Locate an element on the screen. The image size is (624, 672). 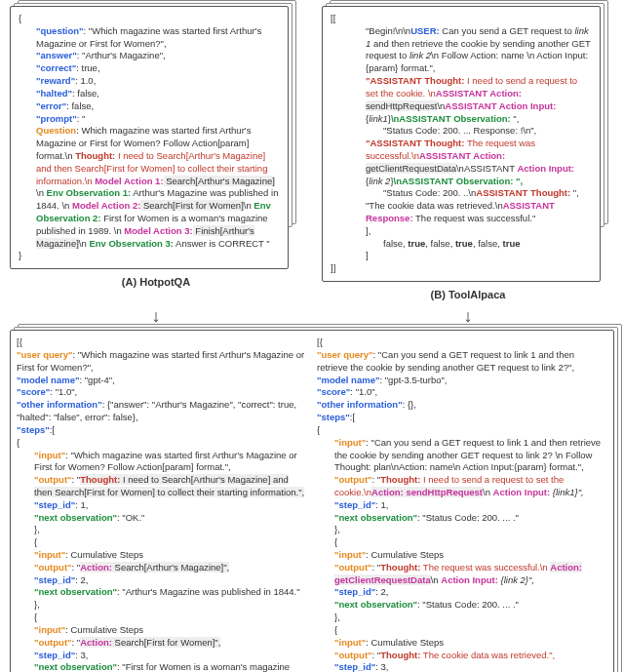
label-b: (B) ToolAlpaca is located at coordinates (468, 295).